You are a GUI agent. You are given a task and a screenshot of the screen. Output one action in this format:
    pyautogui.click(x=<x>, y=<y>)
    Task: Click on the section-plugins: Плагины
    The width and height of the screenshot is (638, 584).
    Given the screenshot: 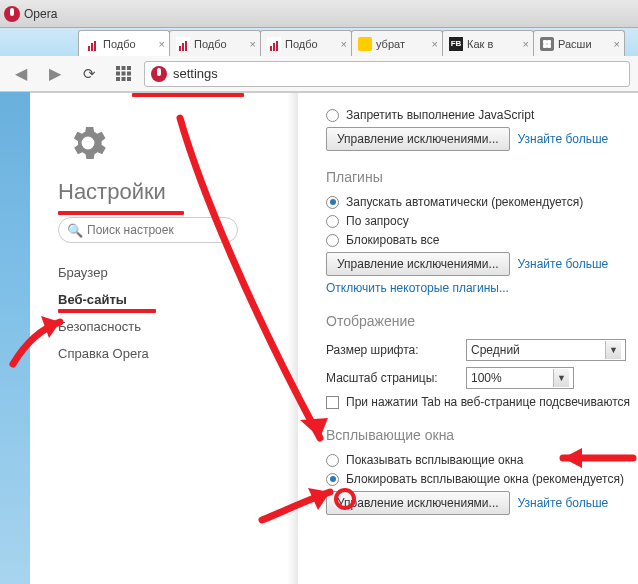 What is the action you would take?
    pyautogui.click(x=482, y=177)
    